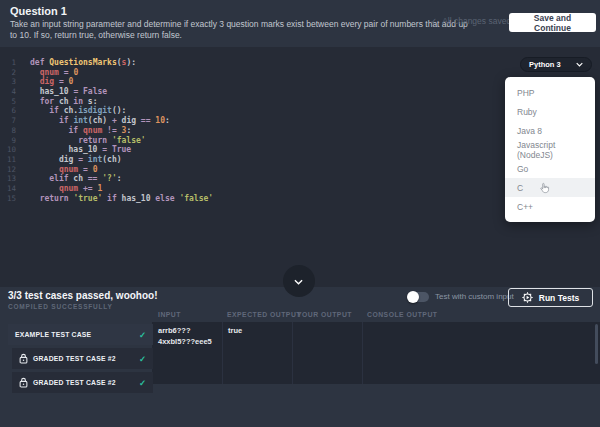 The height and width of the screenshot is (427, 600). Describe the element at coordinates (122, 170) in the screenshot. I see `code-line: qnum = 0` at that location.